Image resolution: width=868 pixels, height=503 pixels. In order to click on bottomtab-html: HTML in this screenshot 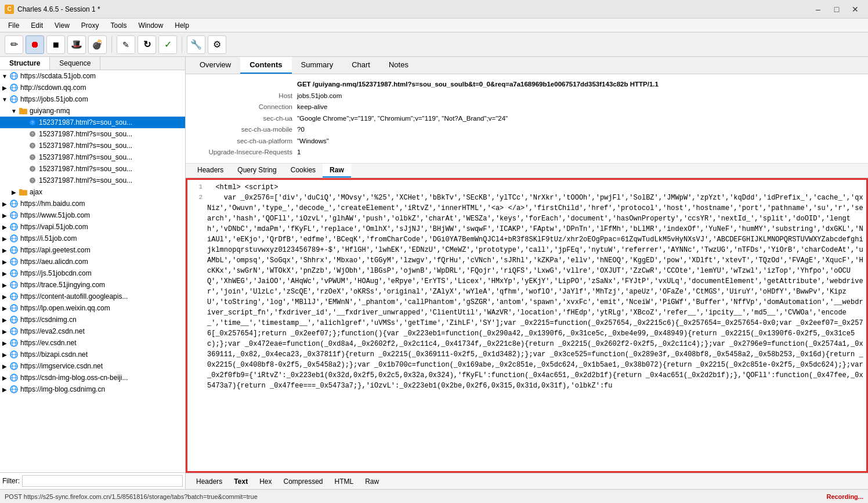, I will do `click(345, 482)`.